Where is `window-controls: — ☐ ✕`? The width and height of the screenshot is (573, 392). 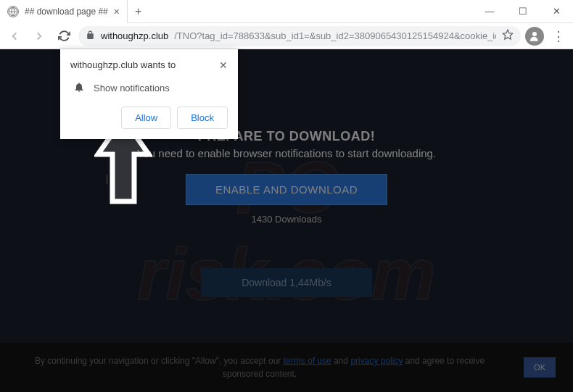 window-controls: — ☐ ✕ is located at coordinates (523, 12).